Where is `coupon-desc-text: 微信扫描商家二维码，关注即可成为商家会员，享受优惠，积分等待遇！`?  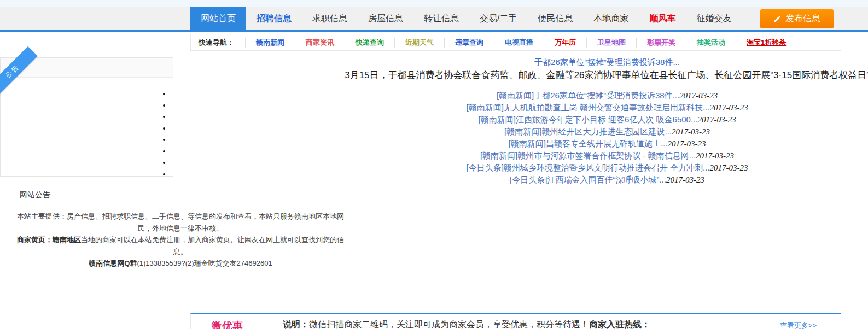 coupon-desc-text: 微信扫描商家二维码，关注即可成为商家会员，享受优惠，积分等待遇！ is located at coordinates (449, 325).